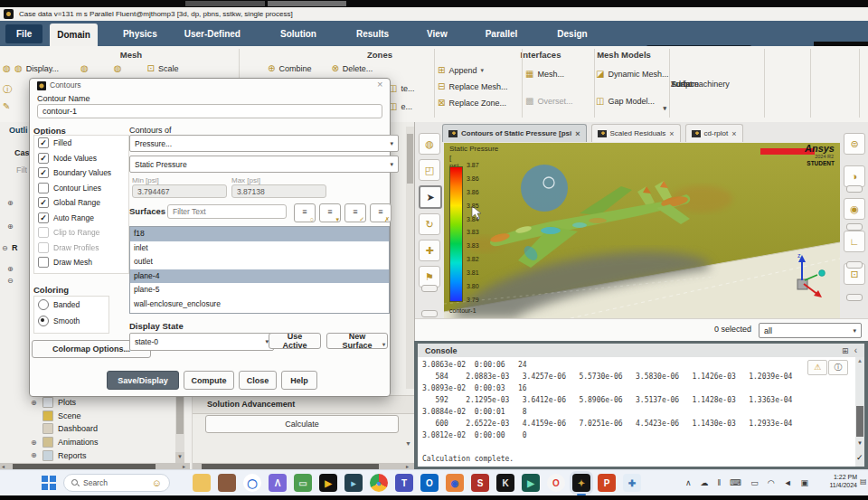  I want to click on contour-name-input, so click(210, 111).